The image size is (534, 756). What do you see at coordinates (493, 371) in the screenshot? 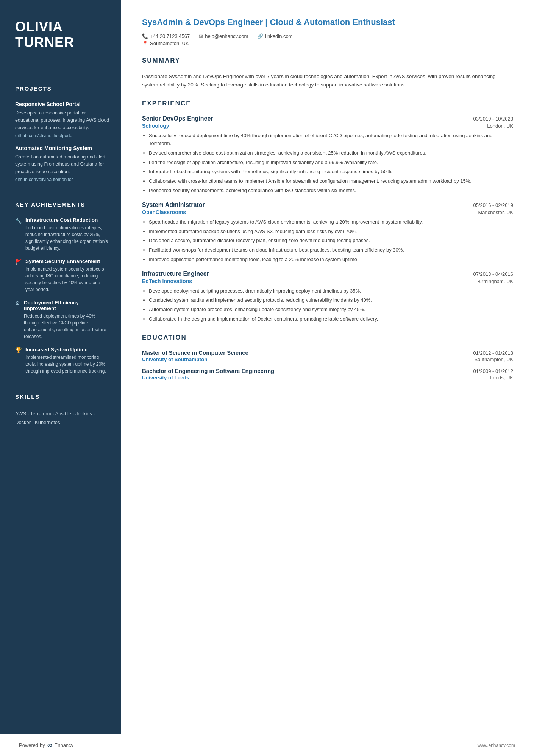
I see `edu-2-dates: 01/2009 - 01/2012` at bounding box center [493, 371].